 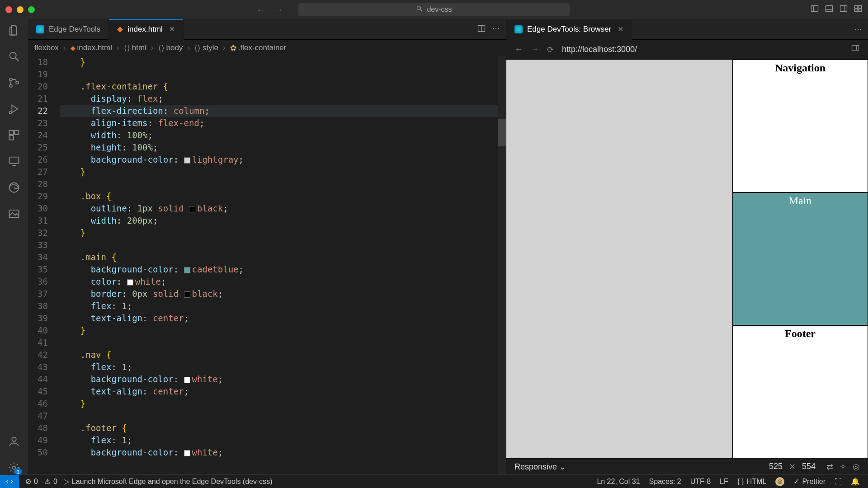 What do you see at coordinates (270, 10) in the screenshot?
I see `history-nav: ← →` at bounding box center [270, 10].